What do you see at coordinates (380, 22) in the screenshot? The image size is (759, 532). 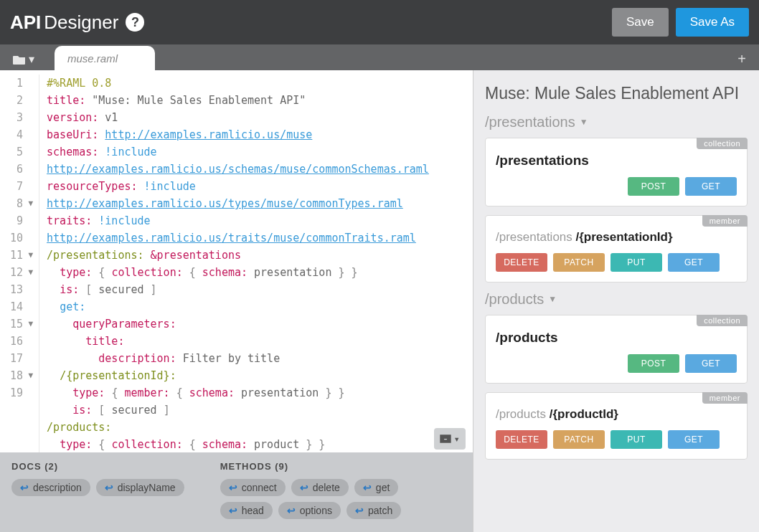 I see `app-header: APIDesigner ? Save Save As` at bounding box center [380, 22].